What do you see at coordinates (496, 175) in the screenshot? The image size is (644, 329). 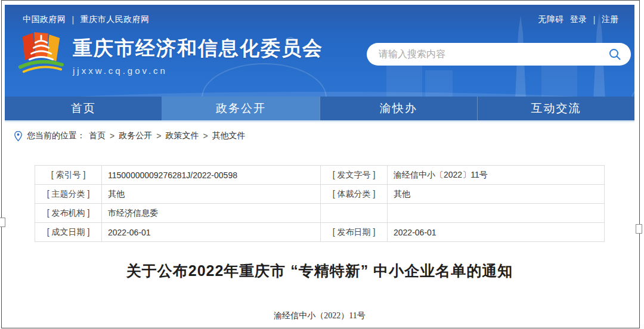 I see `meta-value-doc-symbol: 渝经信中小〔2022〕11号` at bounding box center [496, 175].